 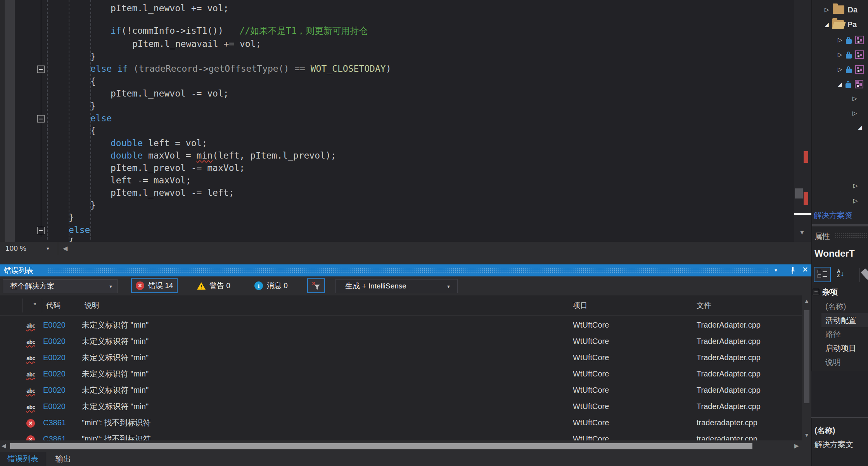 I want to click on messages-filter-button: i 消息 0, so click(x=271, y=286).